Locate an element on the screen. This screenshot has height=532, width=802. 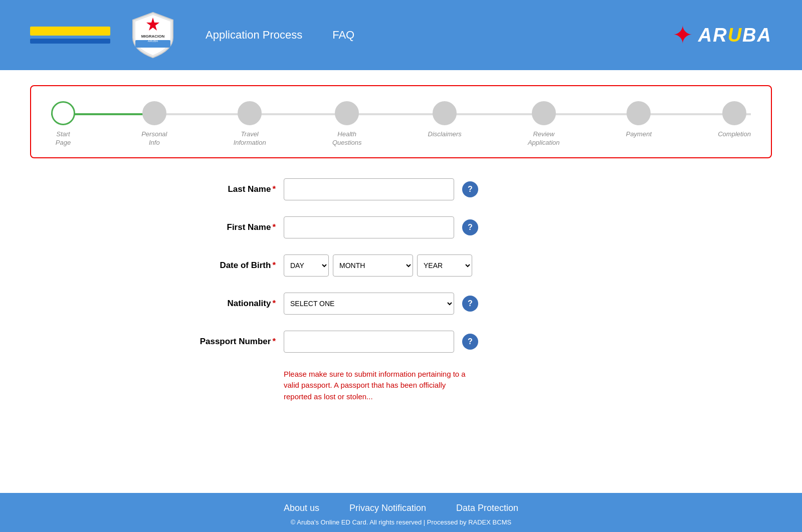
flag-logo is located at coordinates (70, 35).